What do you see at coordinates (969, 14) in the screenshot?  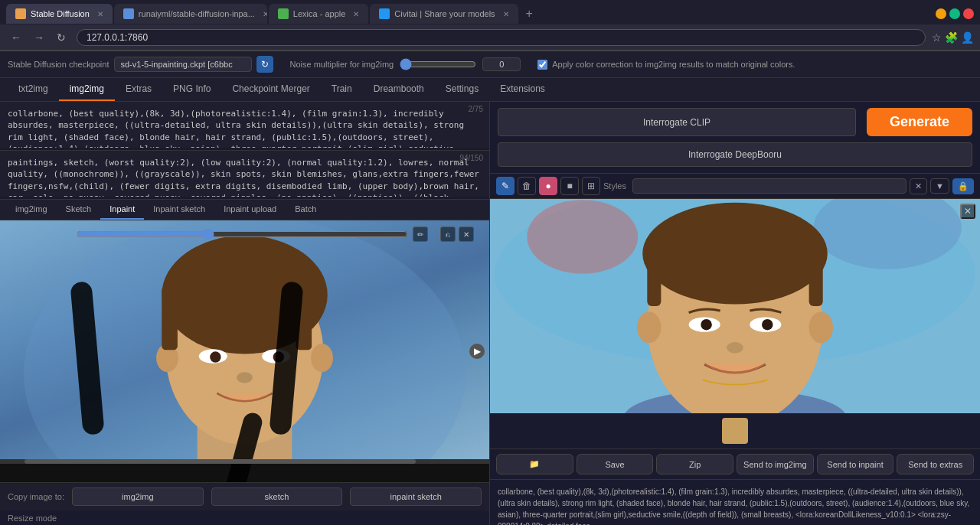 I see `close-button` at bounding box center [969, 14].